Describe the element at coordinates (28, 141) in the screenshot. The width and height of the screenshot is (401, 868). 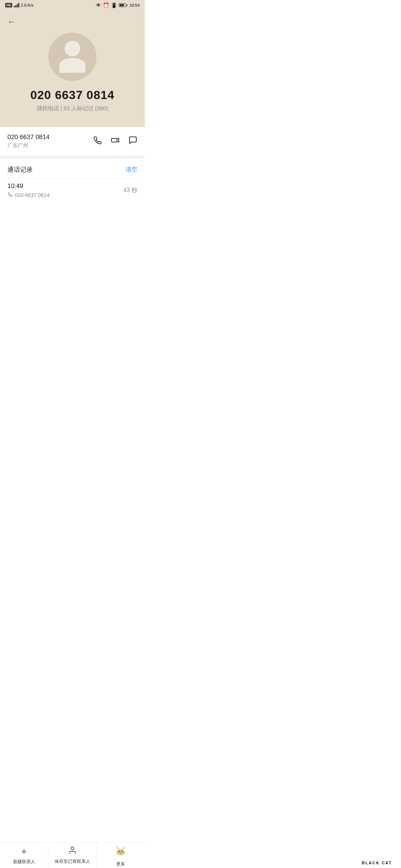
I see `contact-info: 020 6637 0814 广东广州` at that location.